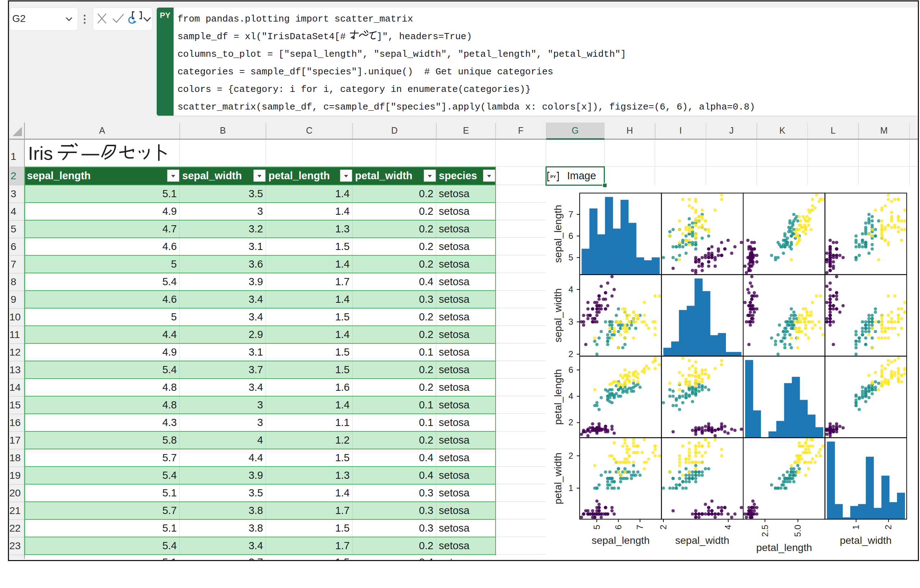  Describe the element at coordinates (798, 531) in the screenshot. I see `svg-text: 5.0` at that location.